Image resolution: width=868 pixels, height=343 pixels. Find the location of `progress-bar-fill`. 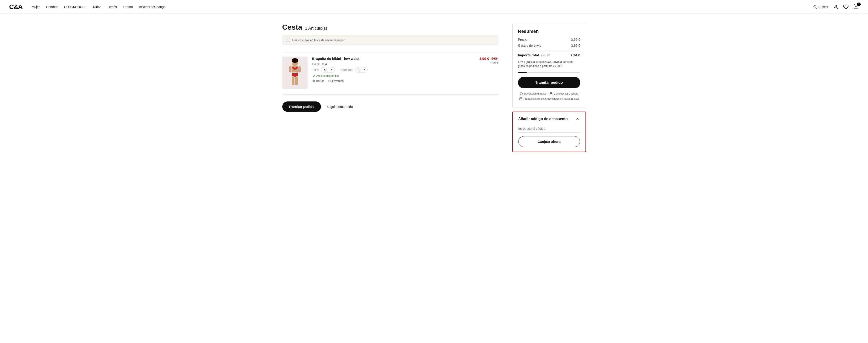

progress-bar-fill is located at coordinates (522, 72).